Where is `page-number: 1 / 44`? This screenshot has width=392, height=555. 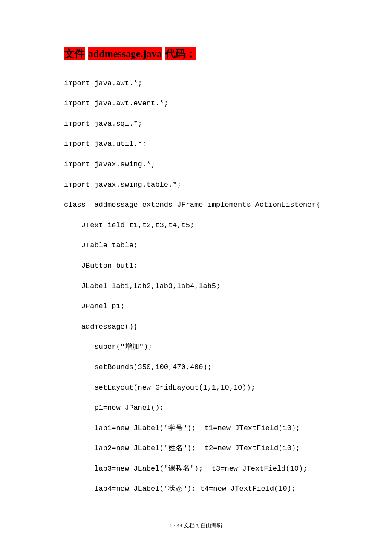 page-number: 1 / 44 is located at coordinates (176, 525).